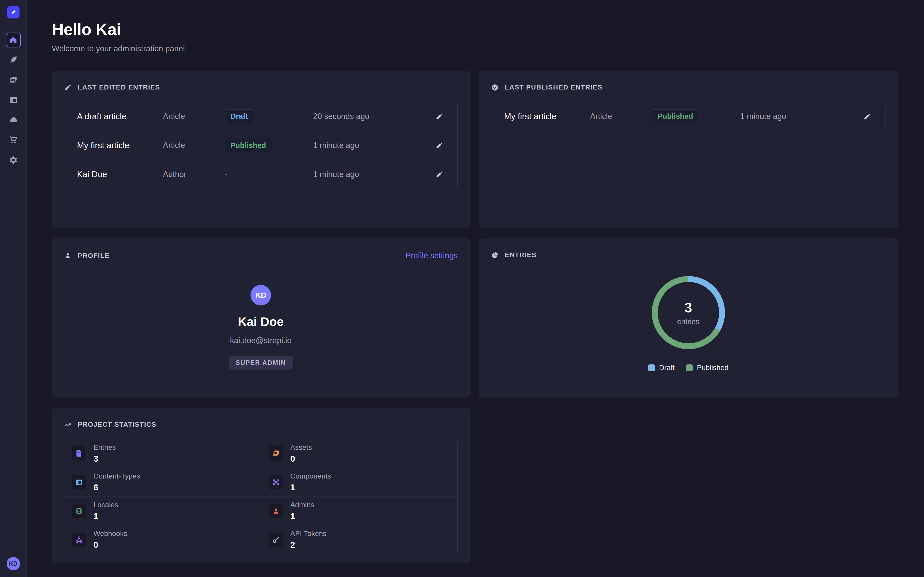 This screenshot has height=577, width=924. I want to click on profile-settings-link: Profile settings, so click(431, 256).